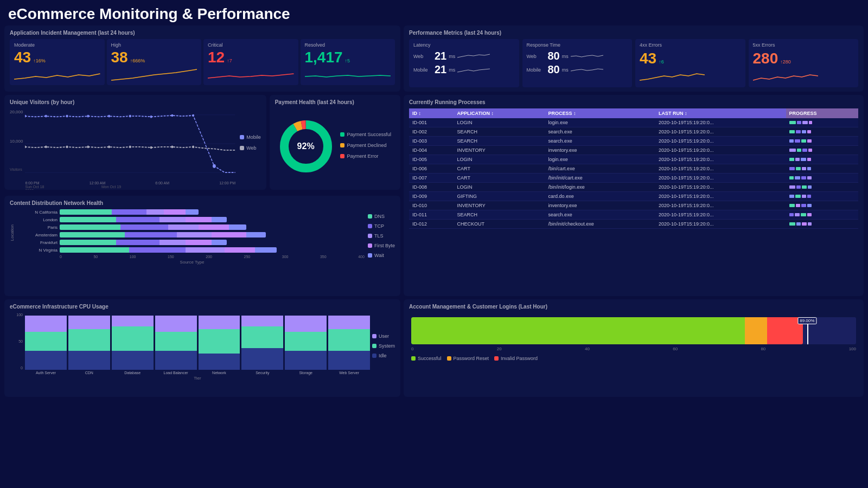 This screenshot has width=868, height=488. What do you see at coordinates (324, 57) in the screenshot?
I see `resolved-value: 1,417` at bounding box center [324, 57].